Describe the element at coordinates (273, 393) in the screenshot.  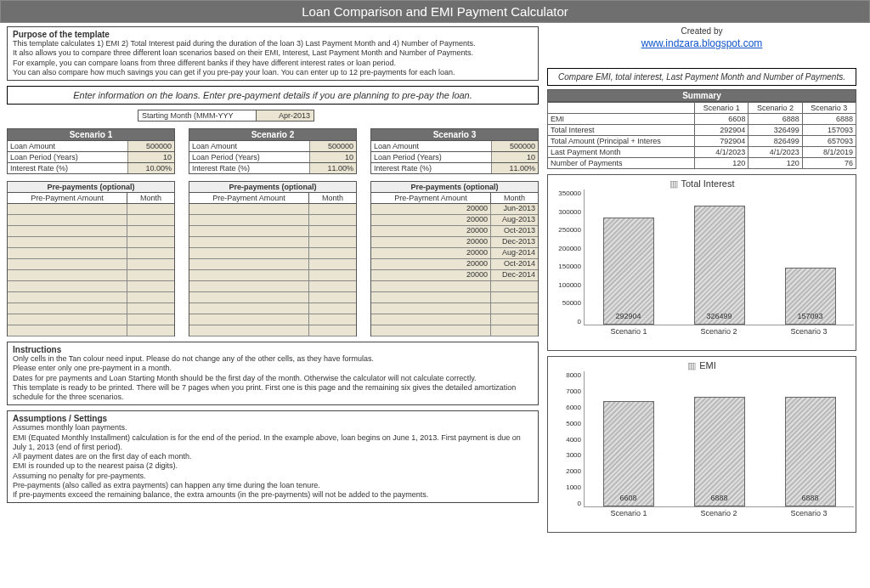
I see `instr-l4: This template is ready to be printed. Th…` at that location.